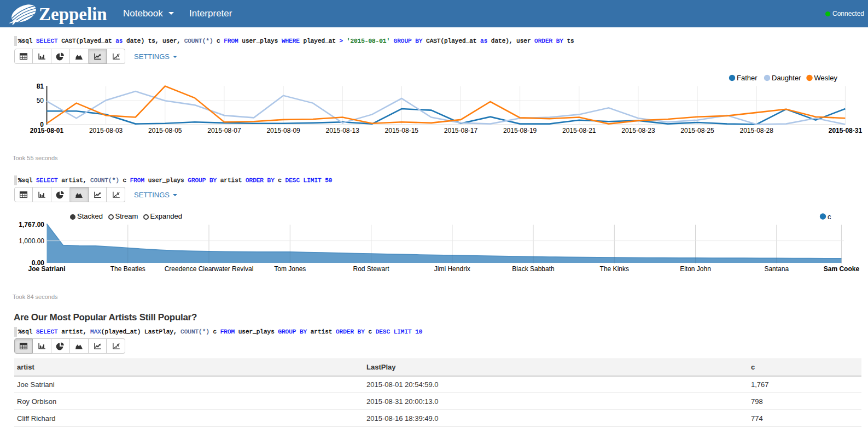 The width and height of the screenshot is (868, 428). Describe the element at coordinates (696, 269) in the screenshot. I see `svg-text: Elton John` at that location.